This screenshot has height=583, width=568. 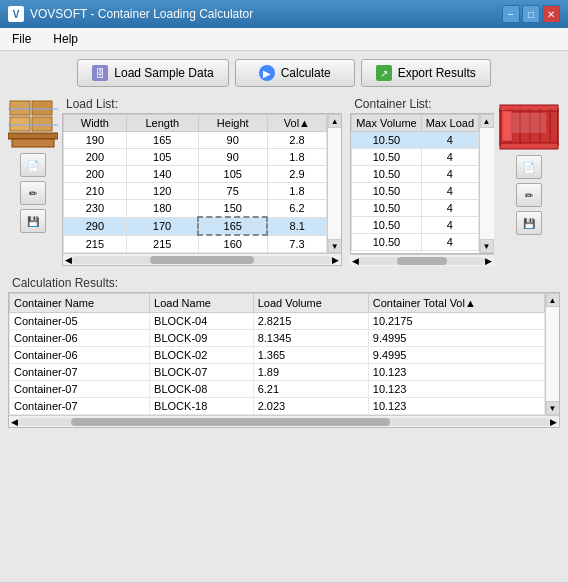 What do you see at coordinates (162, 174) in the screenshot?
I see `load-cell: 140` at bounding box center [162, 174].